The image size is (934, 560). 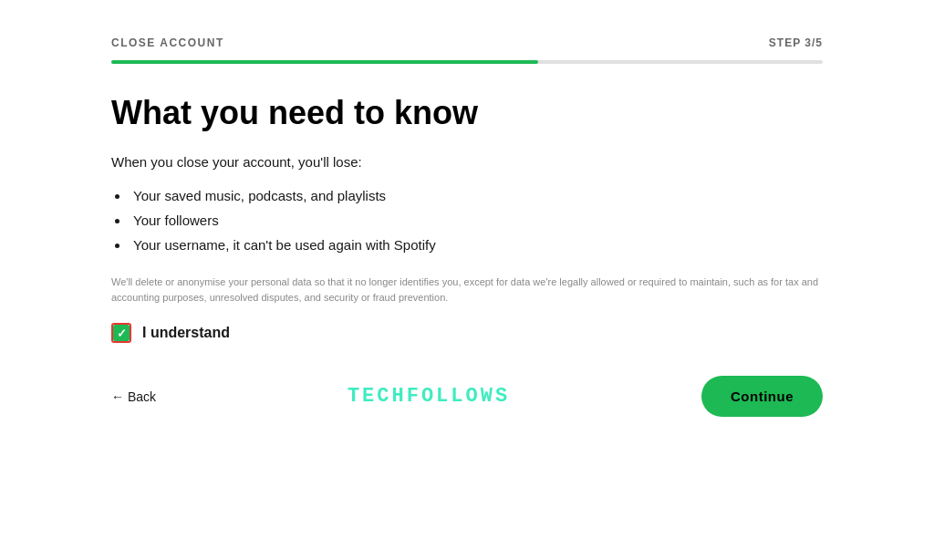 I want to click on step-indicator: STEP 3/5, so click(x=795, y=43).